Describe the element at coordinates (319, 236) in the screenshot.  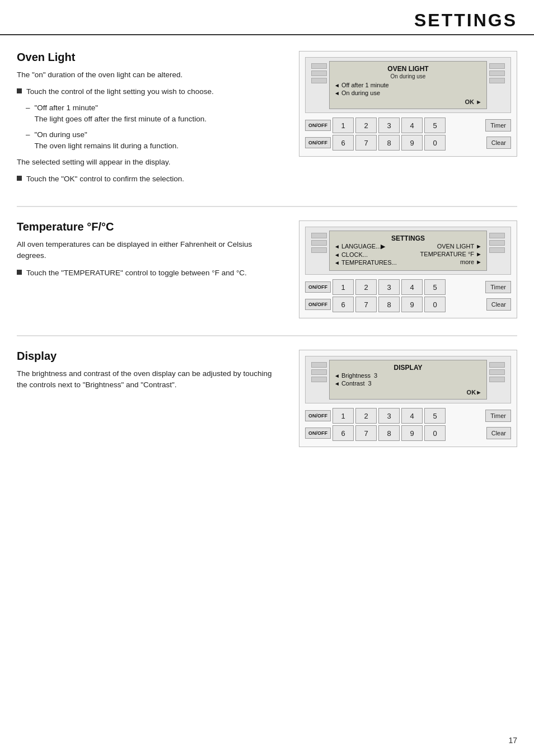
I see `bar-t1` at that location.